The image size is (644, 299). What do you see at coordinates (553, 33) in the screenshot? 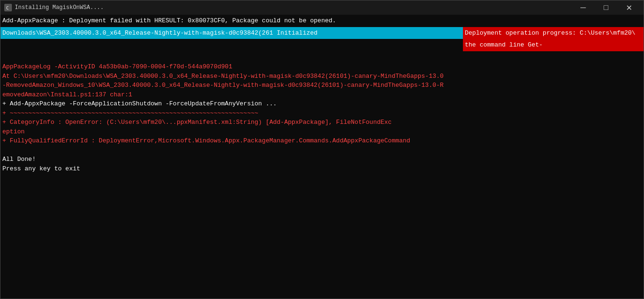
I see `progress-right: Deployment operation progress: C:\Users\…` at bounding box center [553, 33].